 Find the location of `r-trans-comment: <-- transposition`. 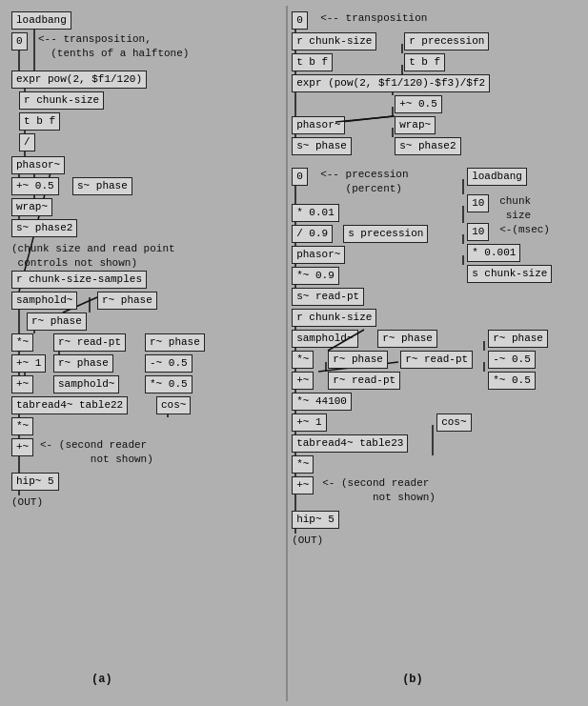

r-trans-comment: <-- transposition is located at coordinates (374, 19).